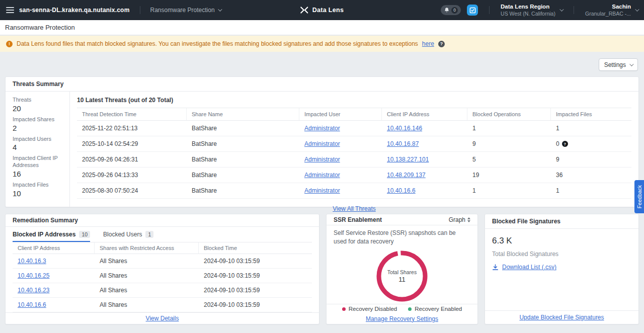  Describe the element at coordinates (354, 191) in the screenshot. I see `threat-row: 2025-08-30 07:50:24 BatShare Administrat…` at that location.